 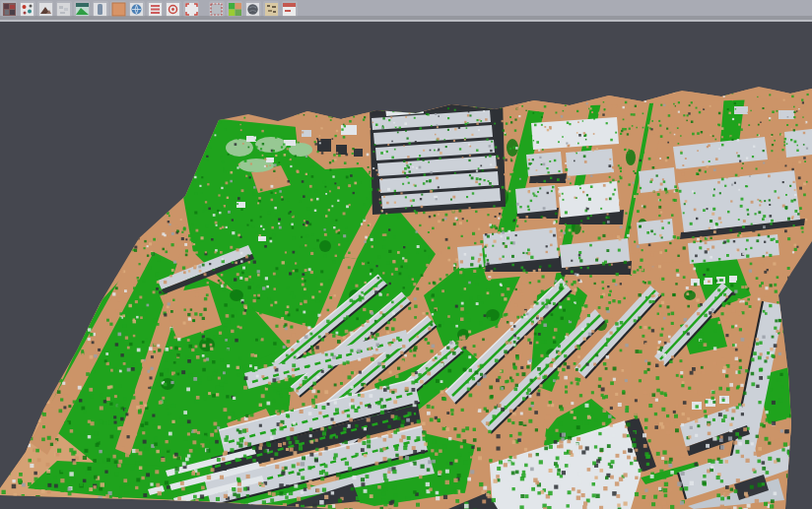 I want to click on globe-view-icon, so click(x=137, y=9).